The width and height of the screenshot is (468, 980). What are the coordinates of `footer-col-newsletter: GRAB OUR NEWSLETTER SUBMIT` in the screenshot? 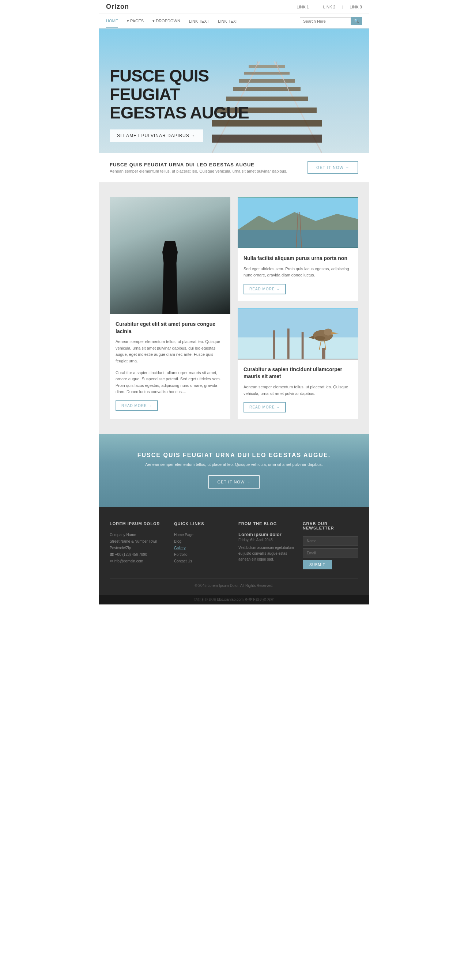 It's located at (331, 546).